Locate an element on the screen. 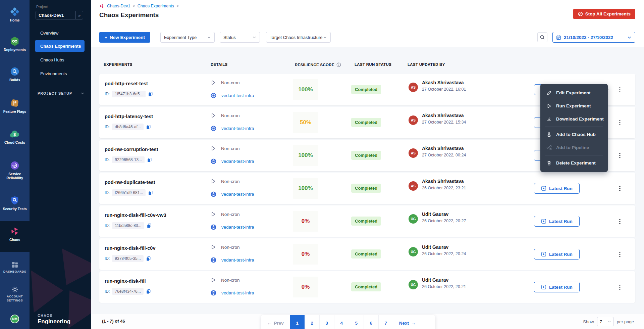  rail-item-account-settings: ACCOUNT SETTINGS is located at coordinates (15, 294).